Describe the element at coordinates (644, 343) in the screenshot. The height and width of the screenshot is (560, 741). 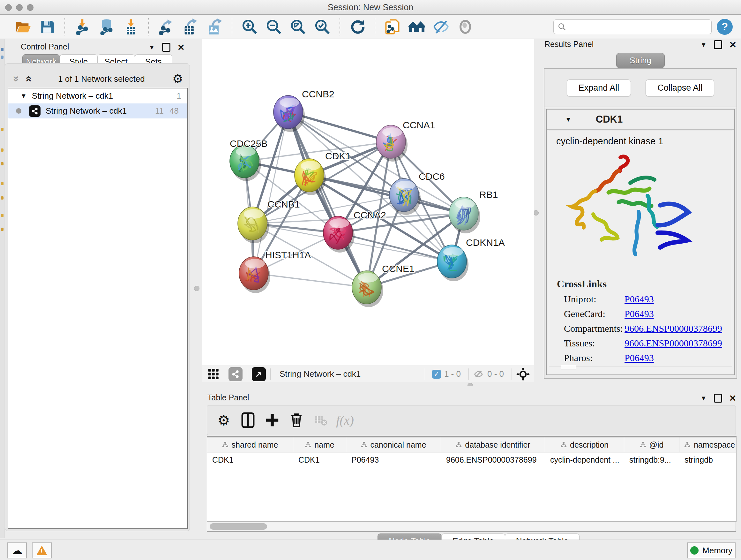
I see `crosslink-row: Tissues:9606.ENSP00000378699` at that location.